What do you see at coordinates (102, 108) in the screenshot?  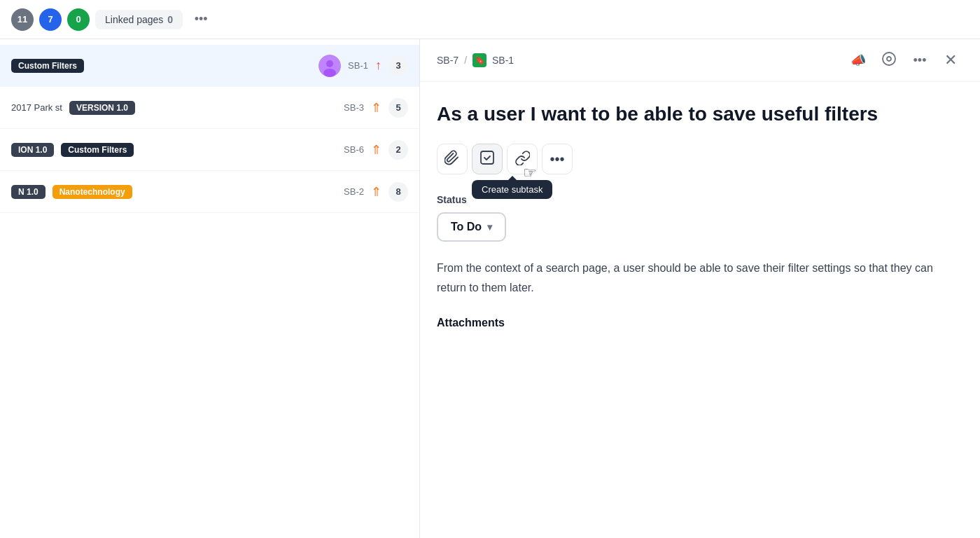 I see `tag-version: VERSION 1.0` at bounding box center [102, 108].